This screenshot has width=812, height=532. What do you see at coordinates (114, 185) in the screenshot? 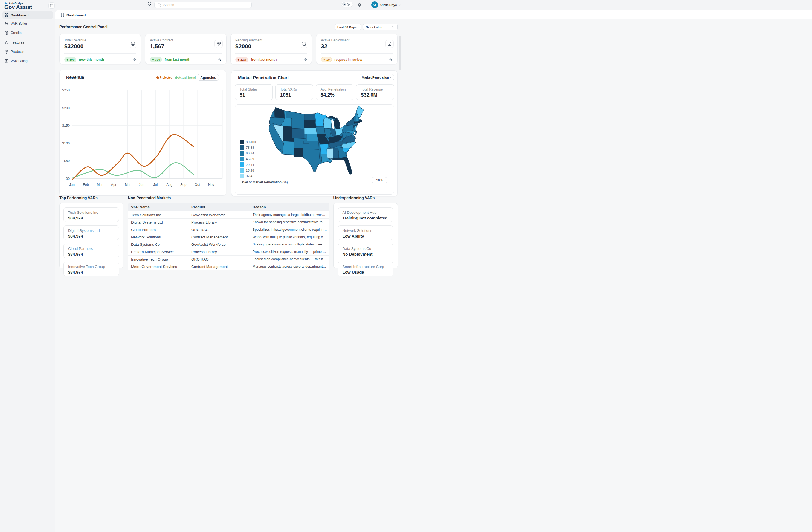
I see `svg-text: Apr` at bounding box center [114, 185].